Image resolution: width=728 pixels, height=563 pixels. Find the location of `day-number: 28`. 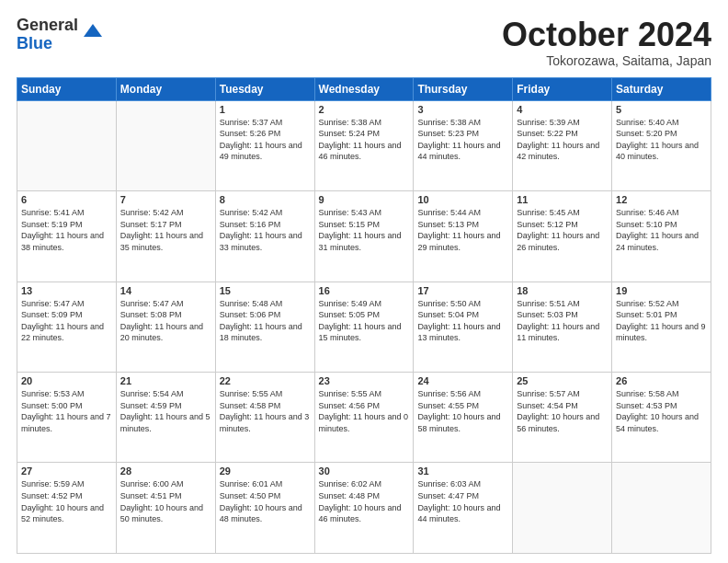

day-number: 28 is located at coordinates (165, 471).